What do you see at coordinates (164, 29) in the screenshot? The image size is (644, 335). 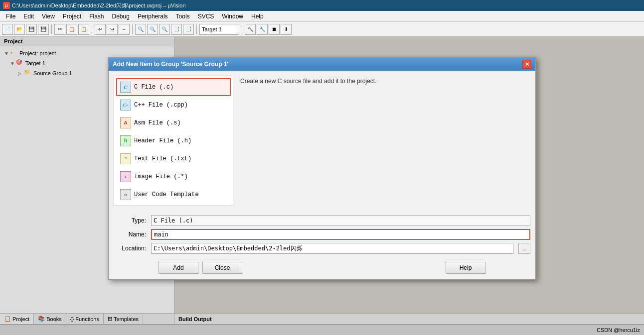 I see `toolbar-btn3: 🔍` at bounding box center [164, 29].